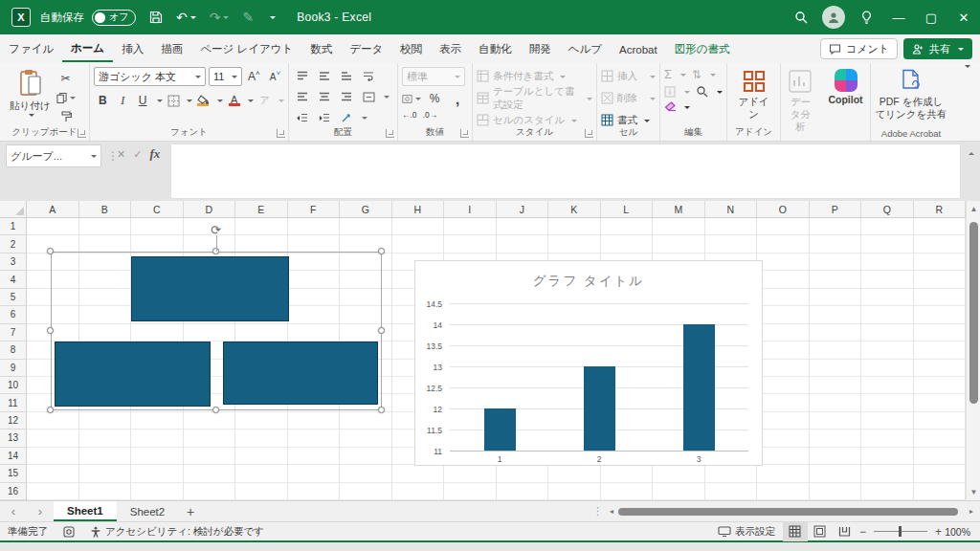  What do you see at coordinates (13, 474) in the screenshot?
I see `row-header-15: 15` at bounding box center [13, 474].